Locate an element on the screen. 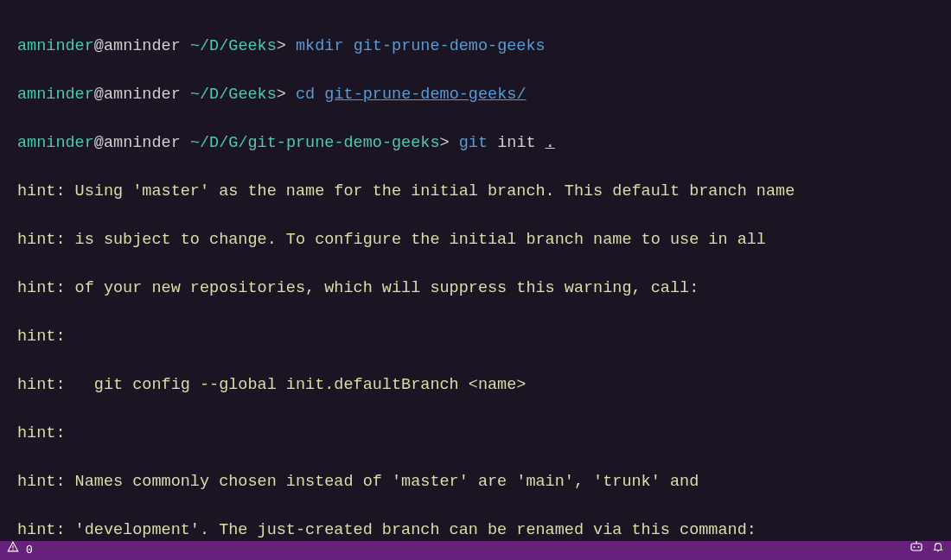 The height and width of the screenshot is (560, 951). hint-line: hint: 'development'. The just-created br… is located at coordinates (476, 531).